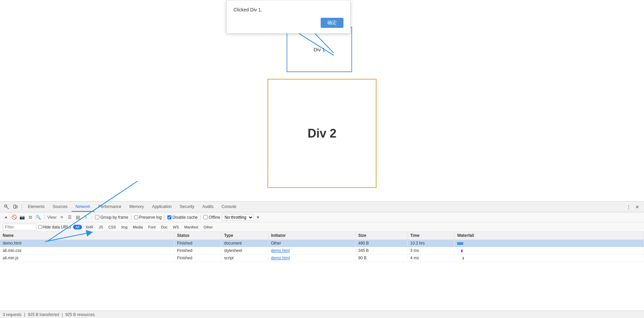 The width and height of the screenshot is (644, 318). Describe the element at coordinates (322, 134) in the screenshot. I see `div2-box: Div 2` at that location.